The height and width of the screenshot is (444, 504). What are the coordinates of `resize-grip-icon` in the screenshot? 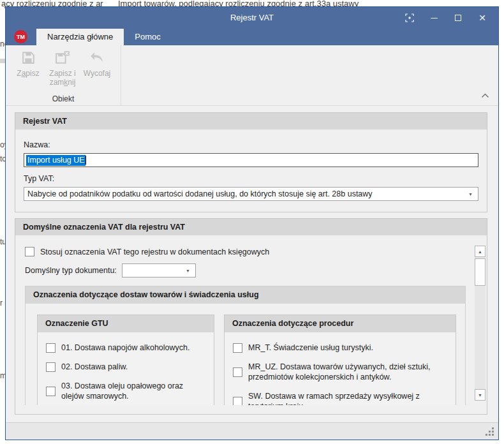 It's located at (493, 435).